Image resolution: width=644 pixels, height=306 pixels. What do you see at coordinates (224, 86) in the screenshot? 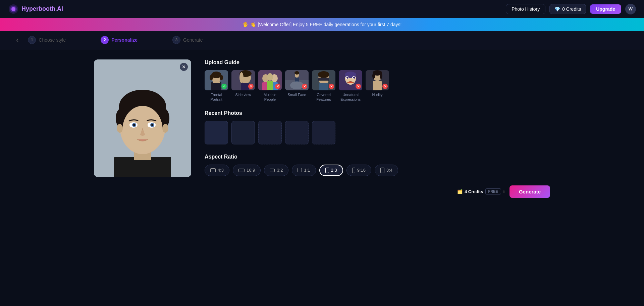
I see `badge-frontal: ✓` at bounding box center [224, 86].